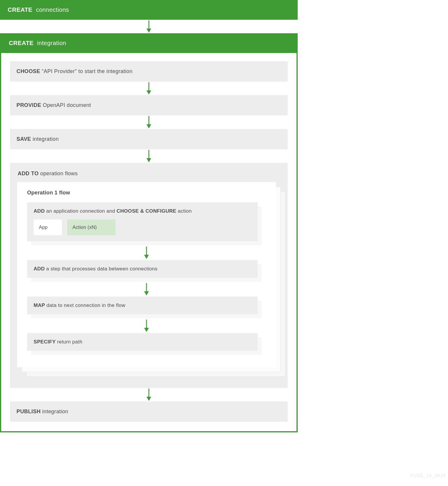  What do you see at coordinates (146, 196) in the screenshot?
I see `operation-flow-title: Operation 1 flow` at bounding box center [146, 196].